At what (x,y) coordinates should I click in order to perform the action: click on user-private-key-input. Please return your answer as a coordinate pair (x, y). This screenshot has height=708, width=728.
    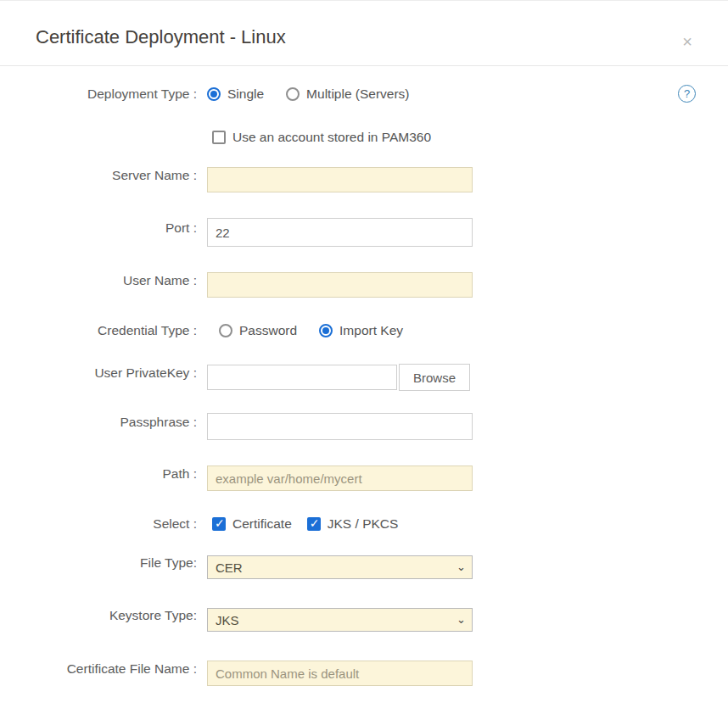
    Looking at the image, I should click on (302, 377).